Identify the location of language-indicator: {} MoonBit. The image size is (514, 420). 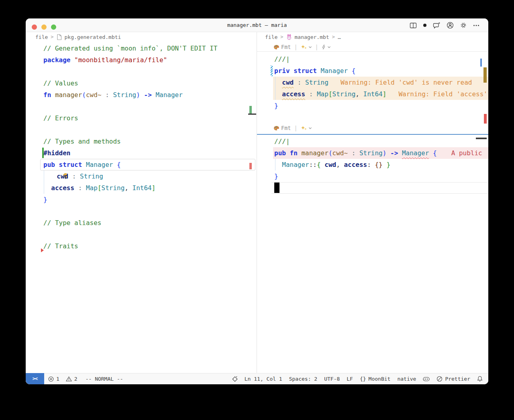
(375, 379).